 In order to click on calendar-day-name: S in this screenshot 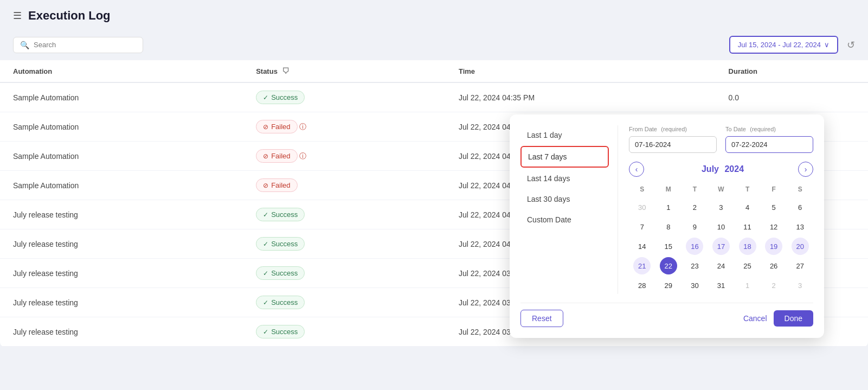, I will do `click(800, 189)`.